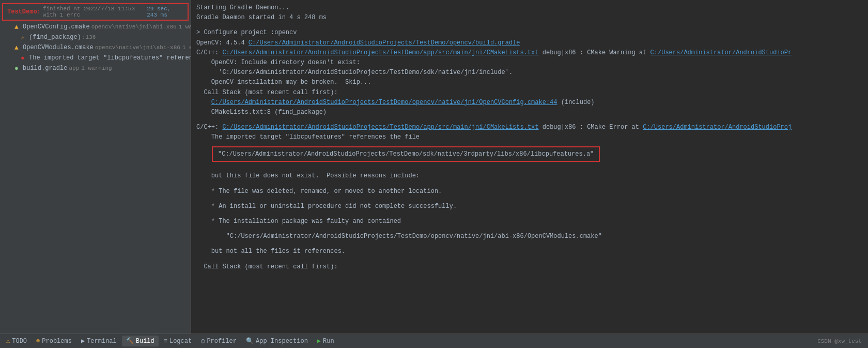 Image resolution: width=868 pixels, height=348 pixels. What do you see at coordinates (89, 37) in the screenshot?
I see `line-find-package: :136` at bounding box center [89, 37].